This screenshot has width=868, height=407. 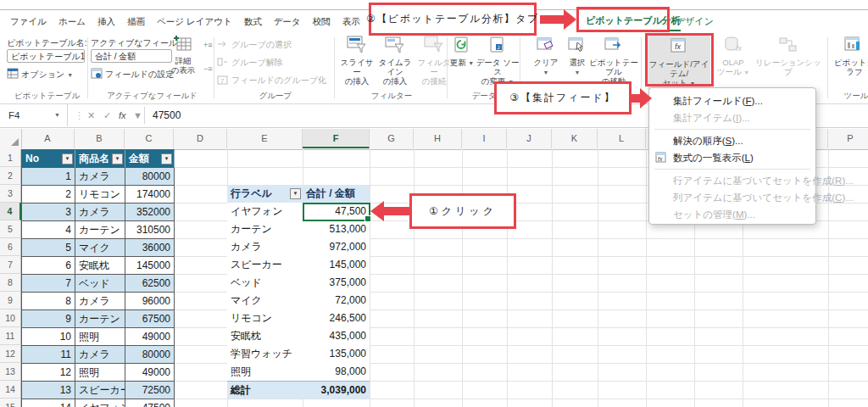 I want to click on pivot-value-cell: 72,000, so click(x=336, y=300).